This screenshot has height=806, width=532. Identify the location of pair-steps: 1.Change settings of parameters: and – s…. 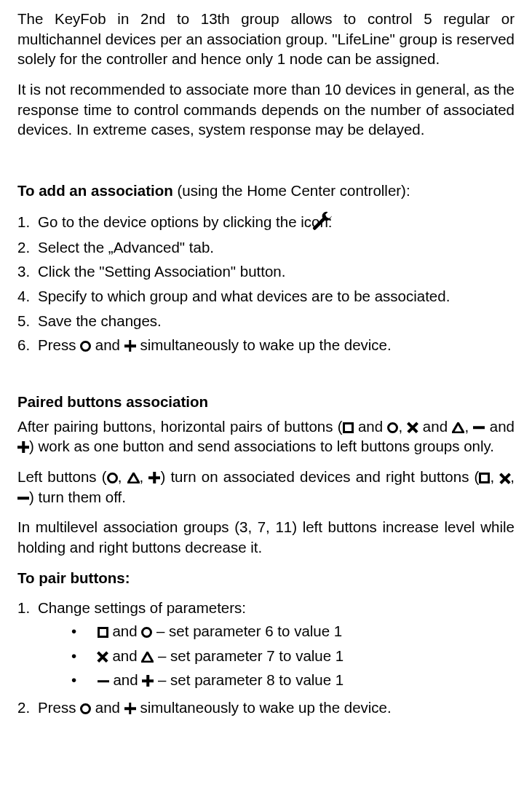
(266, 657).